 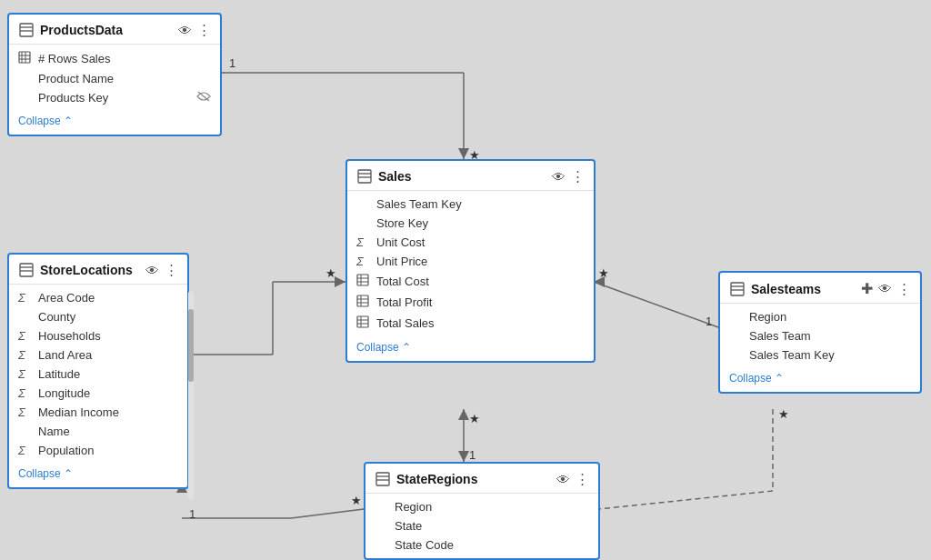 What do you see at coordinates (25, 393) in the screenshot?
I see `sigma-icon5: Σ` at bounding box center [25, 393].